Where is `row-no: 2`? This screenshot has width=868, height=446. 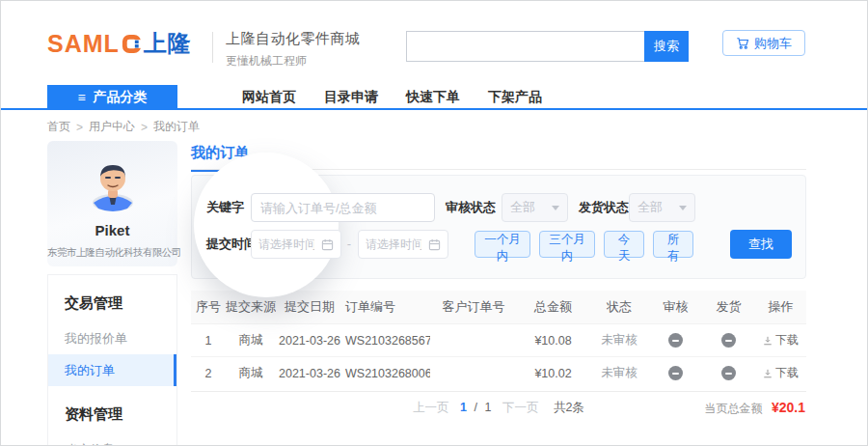 row-no: 2 is located at coordinates (208, 374).